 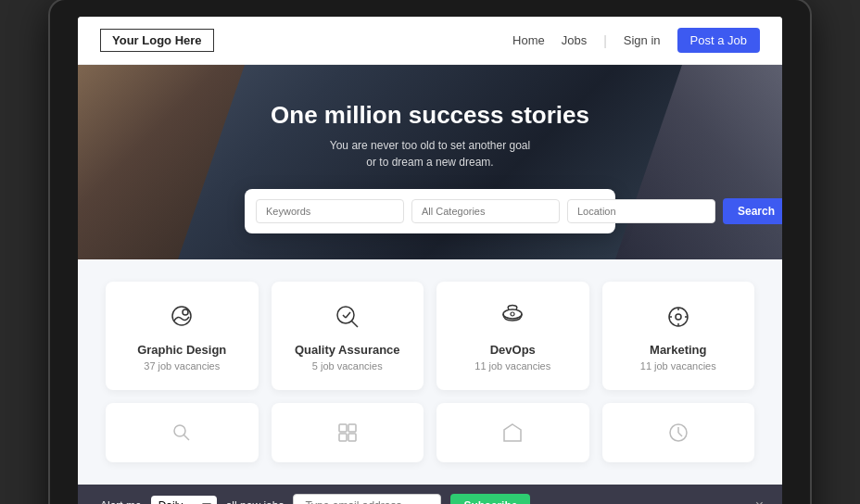 I want to click on category-count-3: 11 job vacancies, so click(x=678, y=366).